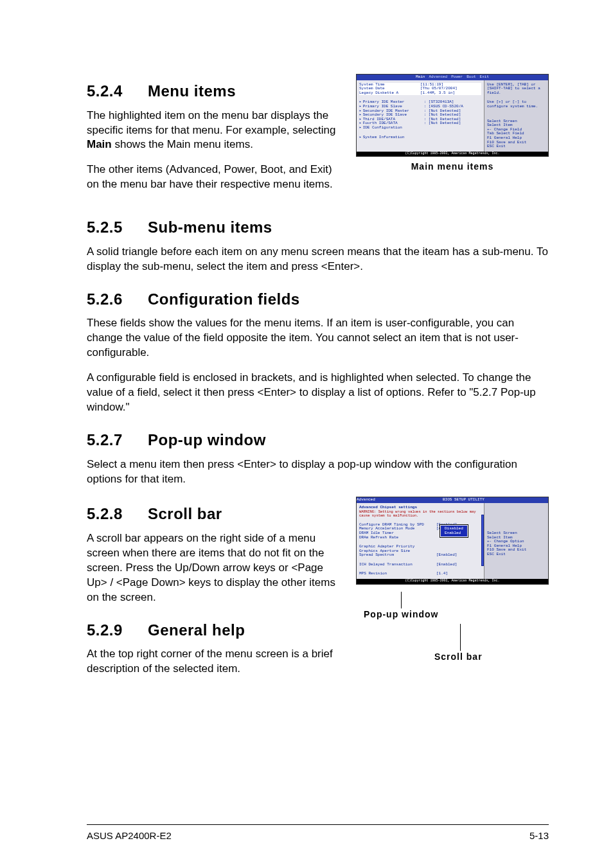 The image size is (613, 868). Describe the element at coordinates (452, 116) in the screenshot. I see `bios-main-screenshot: BIOS SETUP UTILITY Main Advanced Power B…` at that location.